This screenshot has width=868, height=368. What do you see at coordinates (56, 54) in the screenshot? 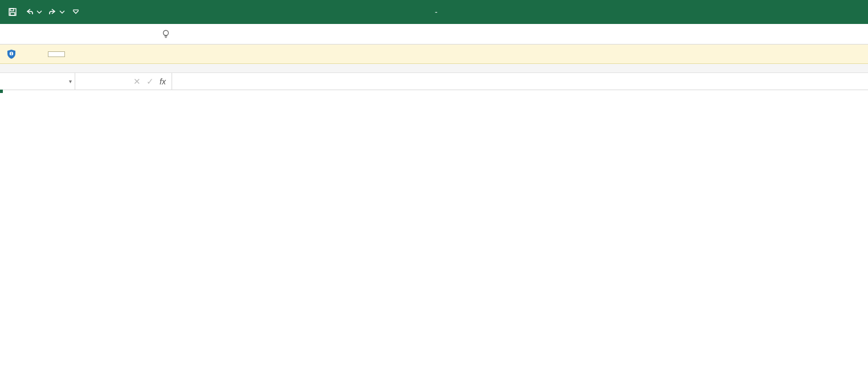
I see `enable-editing-button` at bounding box center [56, 54].